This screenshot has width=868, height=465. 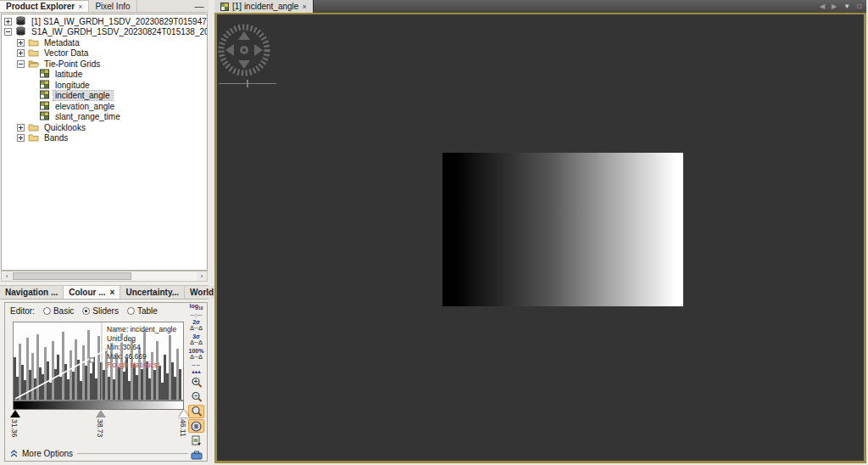 I want to click on tree-item-label: Metadata, so click(x=63, y=42).